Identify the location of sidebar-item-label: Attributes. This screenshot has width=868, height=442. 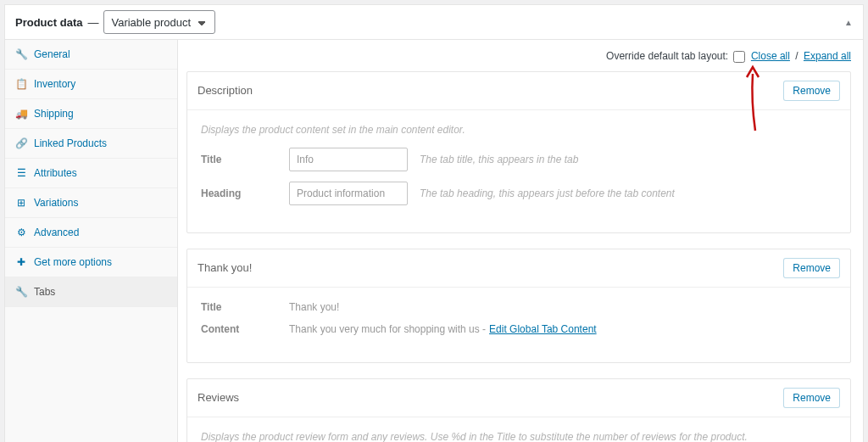
(56, 173).